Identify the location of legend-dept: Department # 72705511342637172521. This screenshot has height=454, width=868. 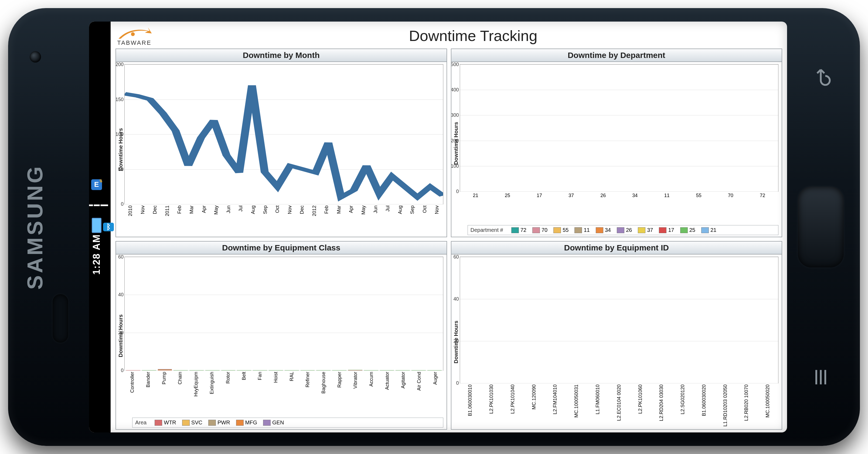
(623, 230).